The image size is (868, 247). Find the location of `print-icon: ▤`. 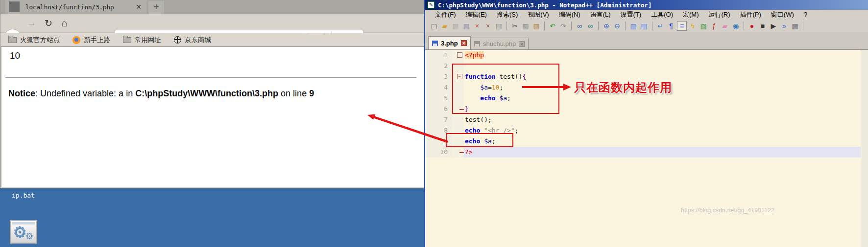

print-icon: ▤ is located at coordinates (499, 26).